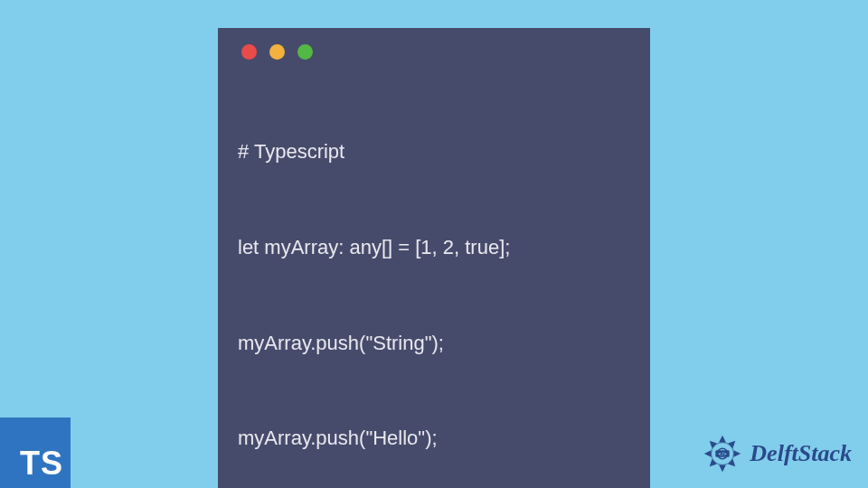 This screenshot has height=488, width=868. I want to click on typescript-logo-text: TS, so click(42, 464).